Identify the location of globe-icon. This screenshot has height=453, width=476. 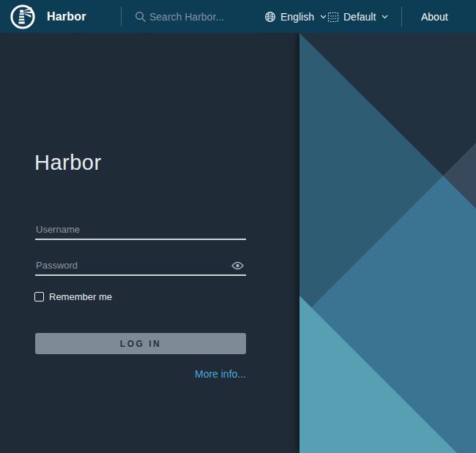
(270, 17).